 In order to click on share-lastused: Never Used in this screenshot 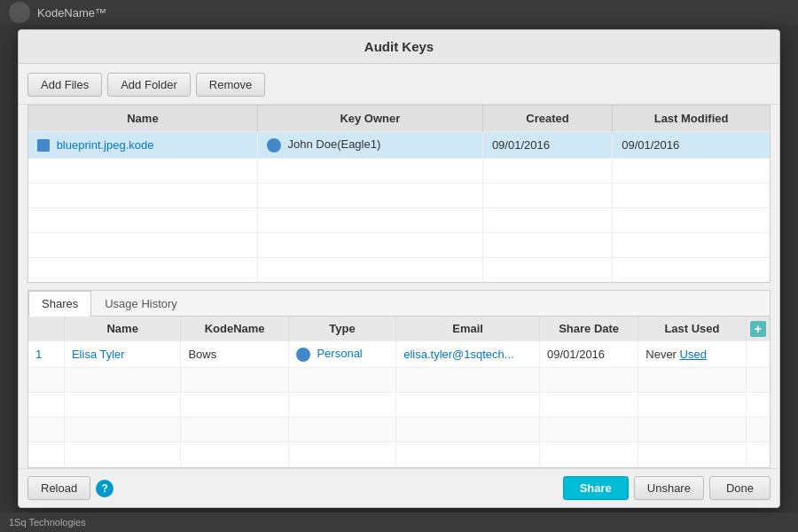, I will do `click(692, 355)`.